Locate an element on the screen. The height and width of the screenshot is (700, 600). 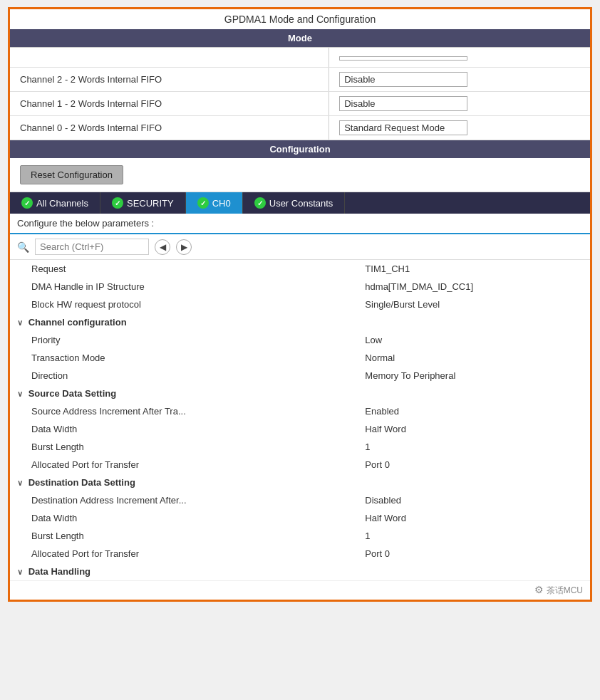
mode-row-value-1: Disable is located at coordinates (460, 80).